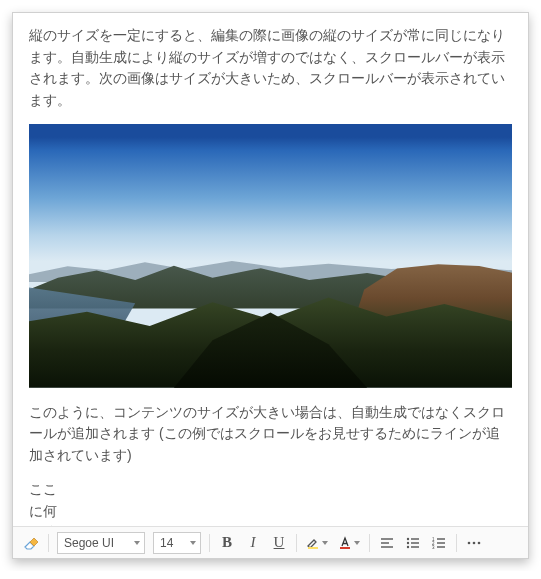  Describe the element at coordinates (270, 490) in the screenshot. I see `text-line: ここ` at that location.